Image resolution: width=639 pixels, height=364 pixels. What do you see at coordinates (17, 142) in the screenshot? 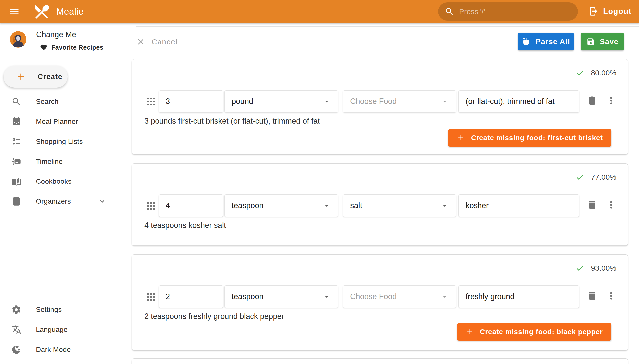
I see `checklist-icon` at bounding box center [17, 142].